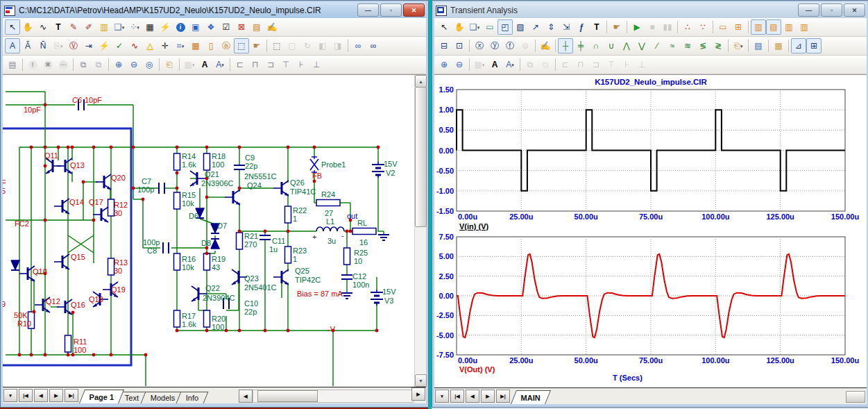 The height and width of the screenshot is (409, 868). I want to click on find-component-icon: ❖, so click(211, 27).